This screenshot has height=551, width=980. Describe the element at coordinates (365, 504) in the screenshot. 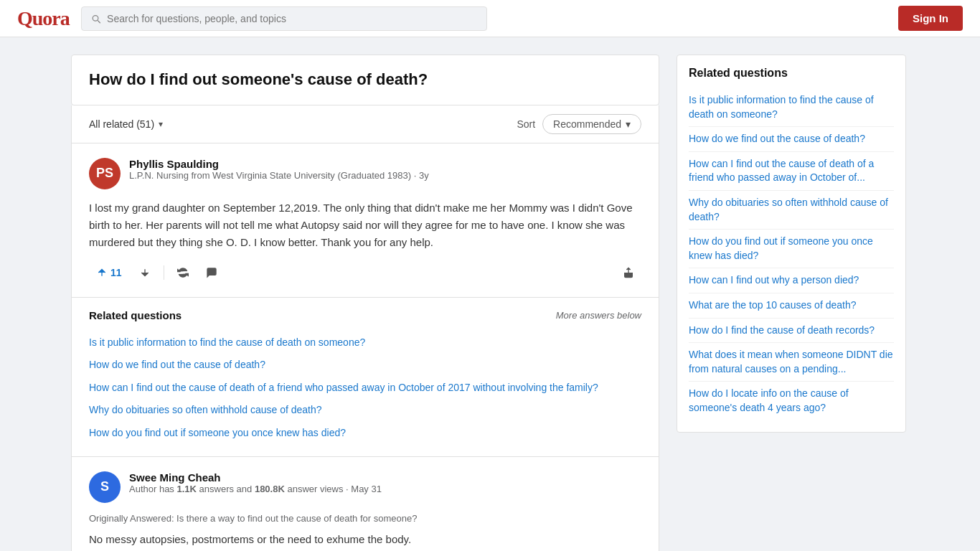

I see `answer-card-2: S Swee Ming Cheah Author has 1.1K answer…` at that location.